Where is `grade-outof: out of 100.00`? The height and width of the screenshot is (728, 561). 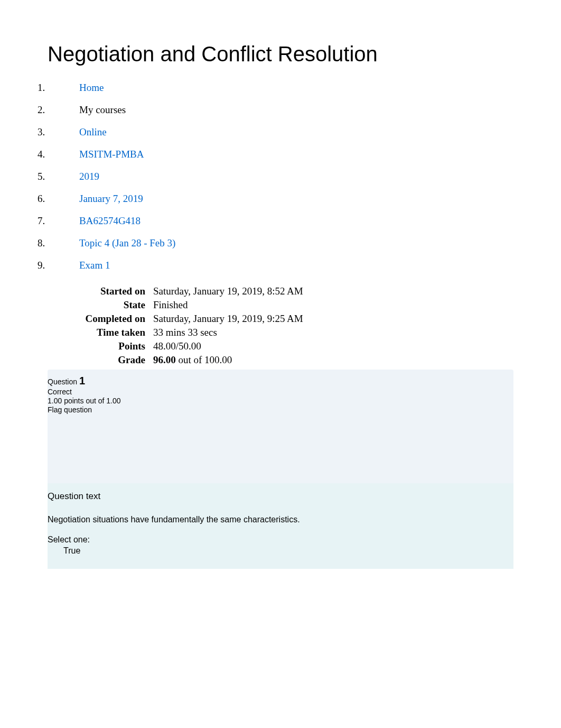 grade-outof: out of 100.00 is located at coordinates (204, 360).